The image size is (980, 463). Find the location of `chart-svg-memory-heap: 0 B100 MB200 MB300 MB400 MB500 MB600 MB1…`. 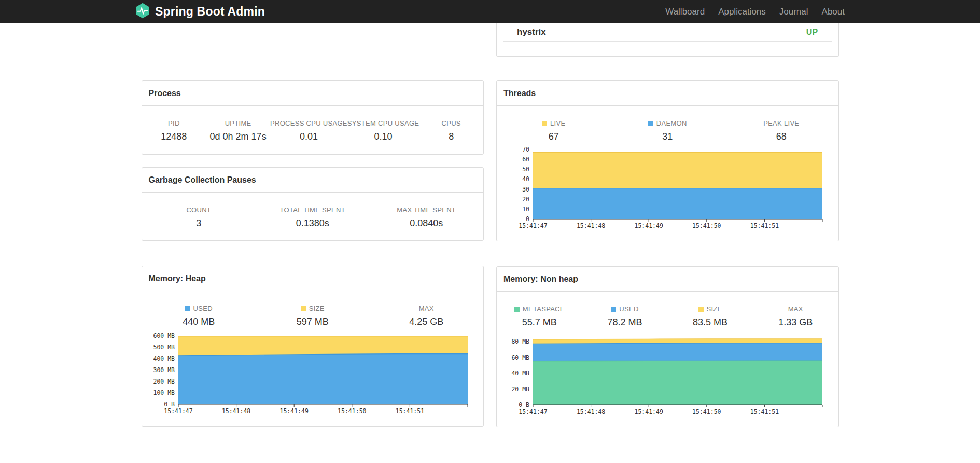

chart-svg-memory-heap: 0 B100 MB200 MB300 MB400 MB500 MB600 MB1… is located at coordinates (309, 376).